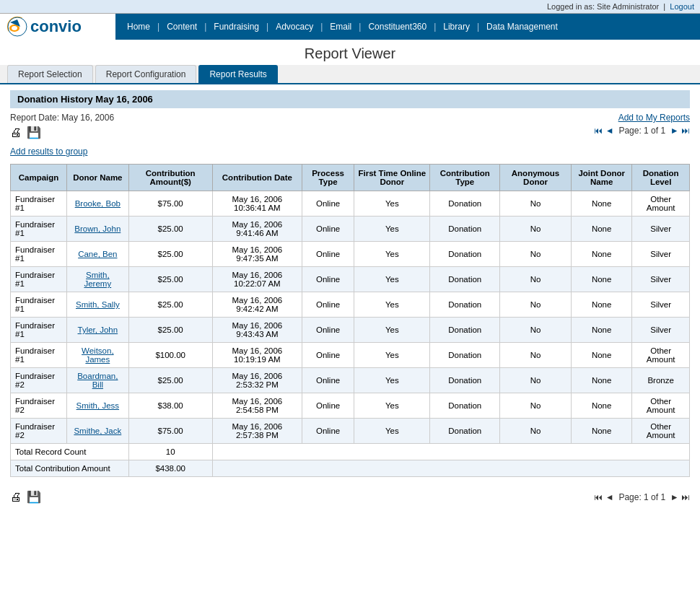  Describe the element at coordinates (522, 27) in the screenshot. I see `nav-data-management: Data Management` at that location.